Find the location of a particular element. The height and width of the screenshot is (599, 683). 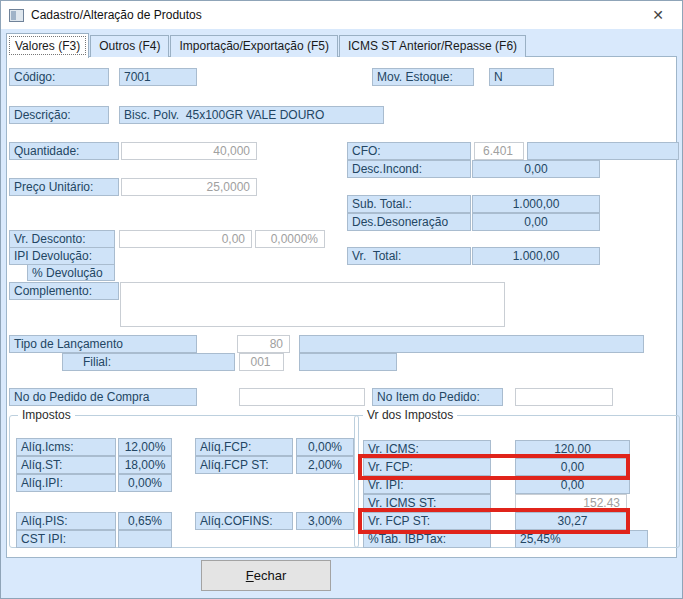

tab-ibptax-label: %Tab. IBPTax: is located at coordinates (427, 539).